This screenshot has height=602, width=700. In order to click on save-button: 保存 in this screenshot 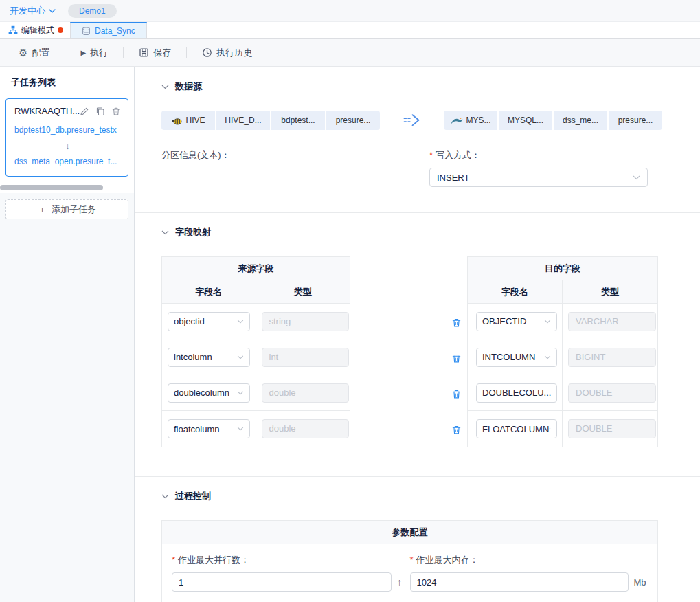, I will do `click(155, 53)`.